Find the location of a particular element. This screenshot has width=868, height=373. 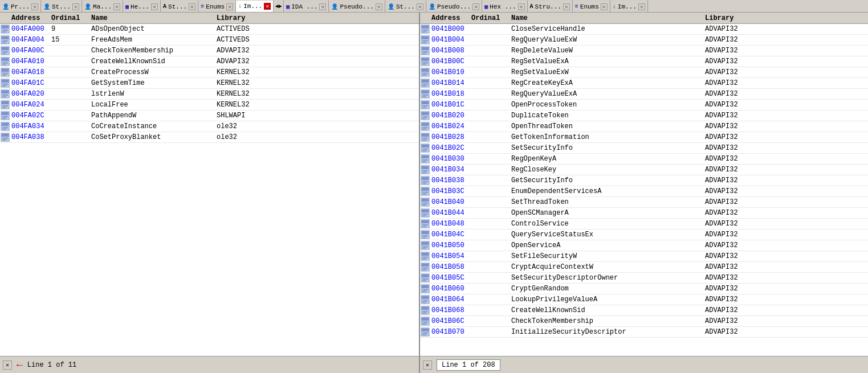

close-tab-st2: ✕ is located at coordinates (192, 7).